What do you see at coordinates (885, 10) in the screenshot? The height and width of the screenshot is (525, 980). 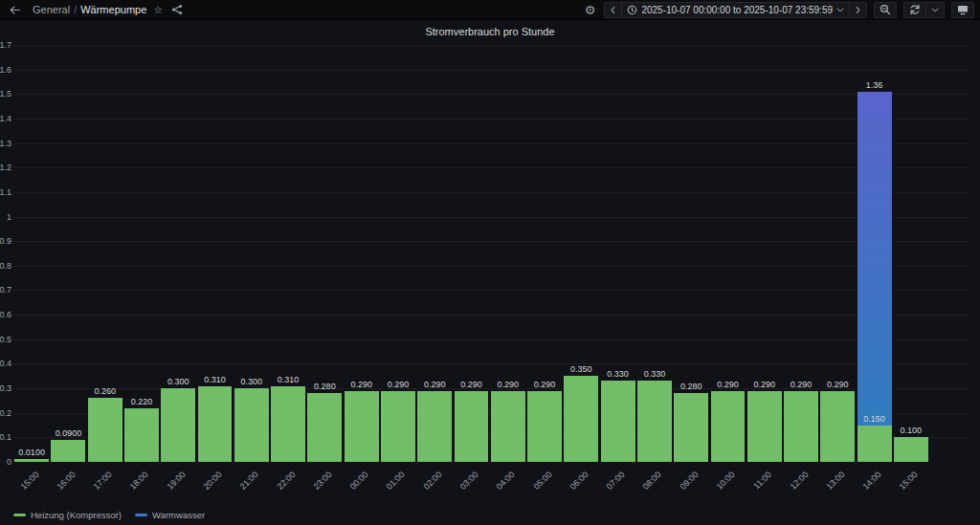 I see `magnifier-minus-icon` at bounding box center [885, 10].